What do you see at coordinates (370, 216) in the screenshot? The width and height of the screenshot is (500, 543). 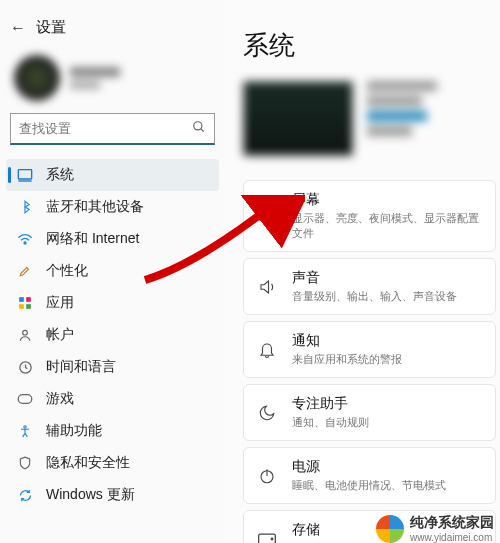 I see `tile-display: 屏幕 显示器、亮度、夜间模式、显示器配置文件` at bounding box center [370, 216].